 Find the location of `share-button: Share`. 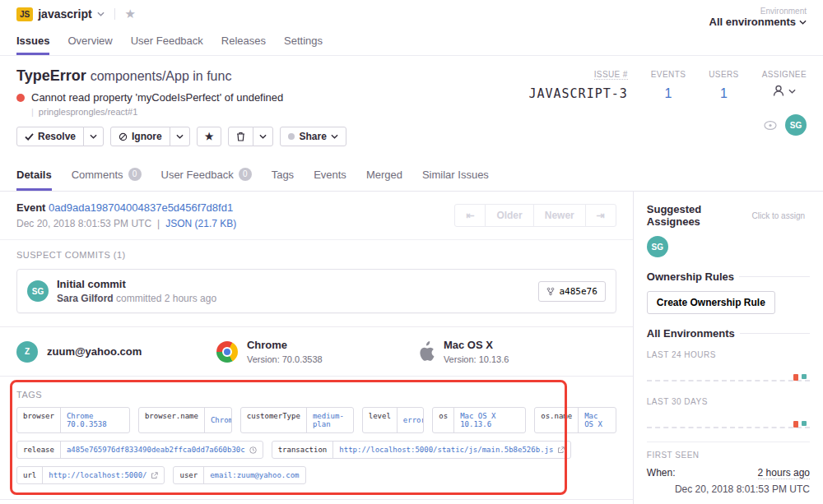

share-button: Share is located at coordinates (313, 136).